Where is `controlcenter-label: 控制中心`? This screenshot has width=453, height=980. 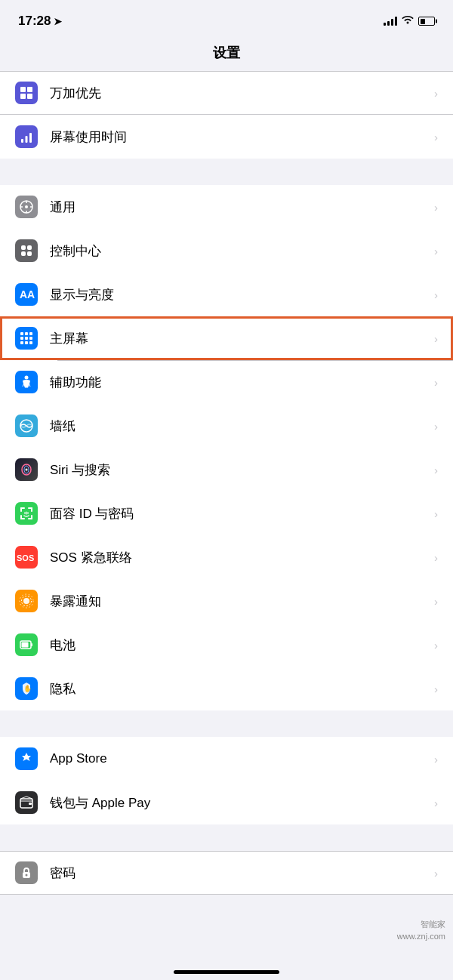 controlcenter-label: 控制中心 is located at coordinates (242, 251).